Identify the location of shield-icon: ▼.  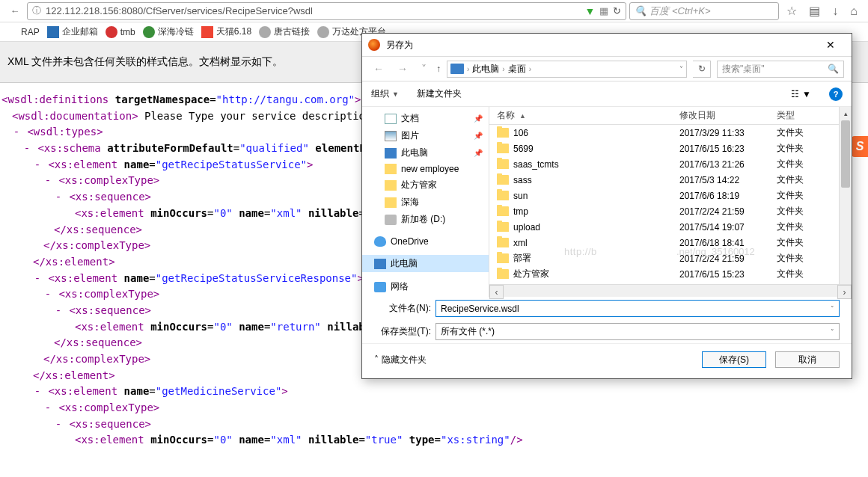
(590, 11).